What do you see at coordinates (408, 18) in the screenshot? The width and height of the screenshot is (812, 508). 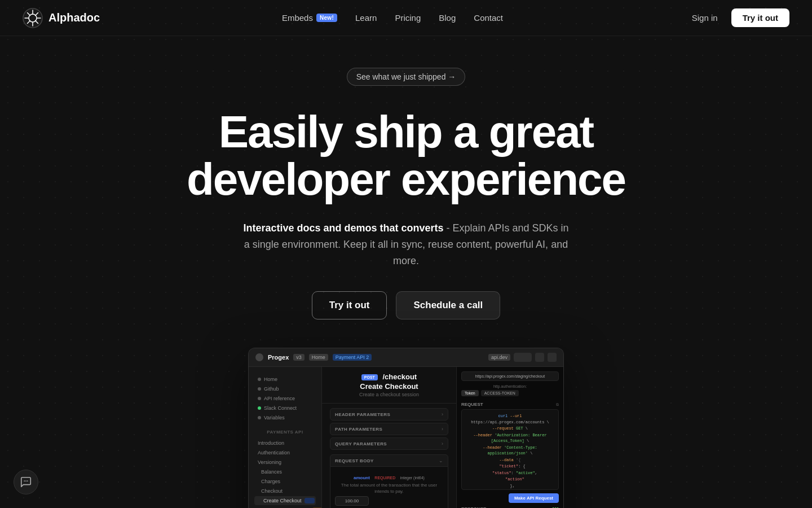 I see `nav-item-pricing: Pricing` at bounding box center [408, 18].